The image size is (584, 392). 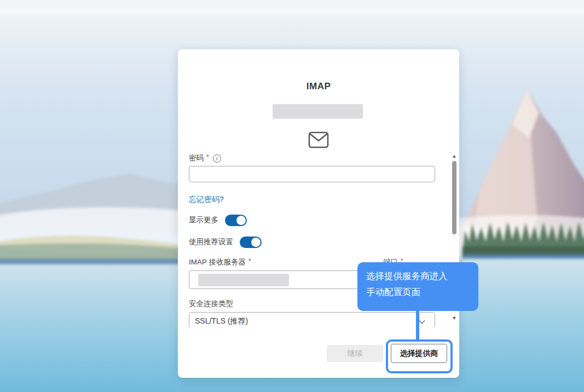 What do you see at coordinates (418, 287) in the screenshot?
I see `annotation-tooltip: 选择提供服务商进入 手动配置页面` at bounding box center [418, 287].